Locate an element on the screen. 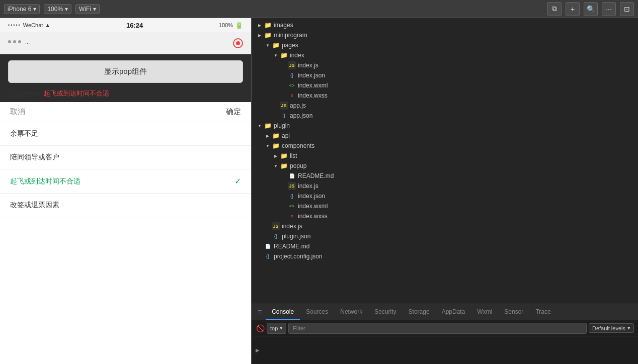 The image size is (638, 364). list-item: 起飞或到达时间不合适✓ is located at coordinates (126, 181).